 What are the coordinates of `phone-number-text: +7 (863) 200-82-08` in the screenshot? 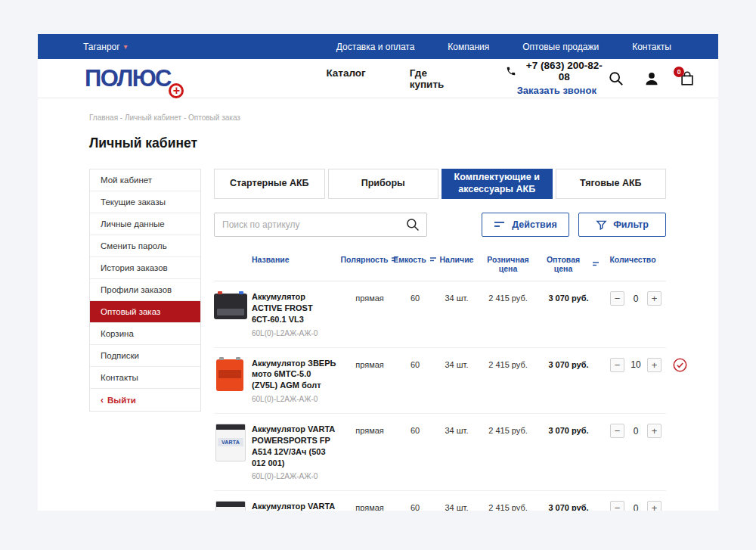 It's located at (564, 71).